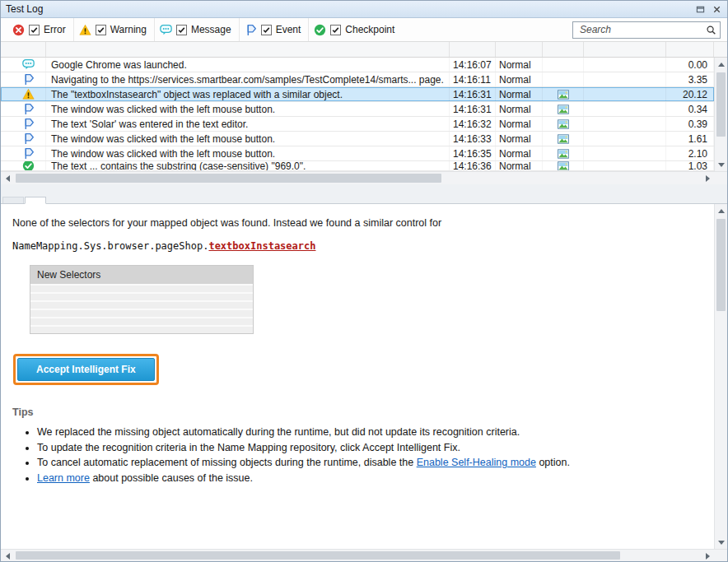 This screenshot has width=728, height=562. What do you see at coordinates (54, 30) in the screenshot?
I see `filter-label: Error` at bounding box center [54, 30].